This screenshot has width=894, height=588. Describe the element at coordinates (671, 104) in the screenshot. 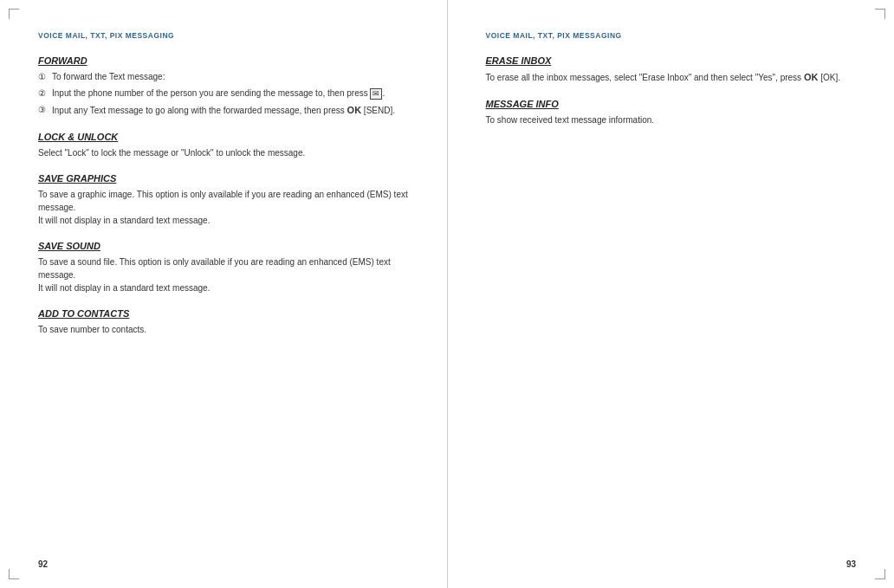

I see `section-message-info-title: MESSAGE INFO` at that location.